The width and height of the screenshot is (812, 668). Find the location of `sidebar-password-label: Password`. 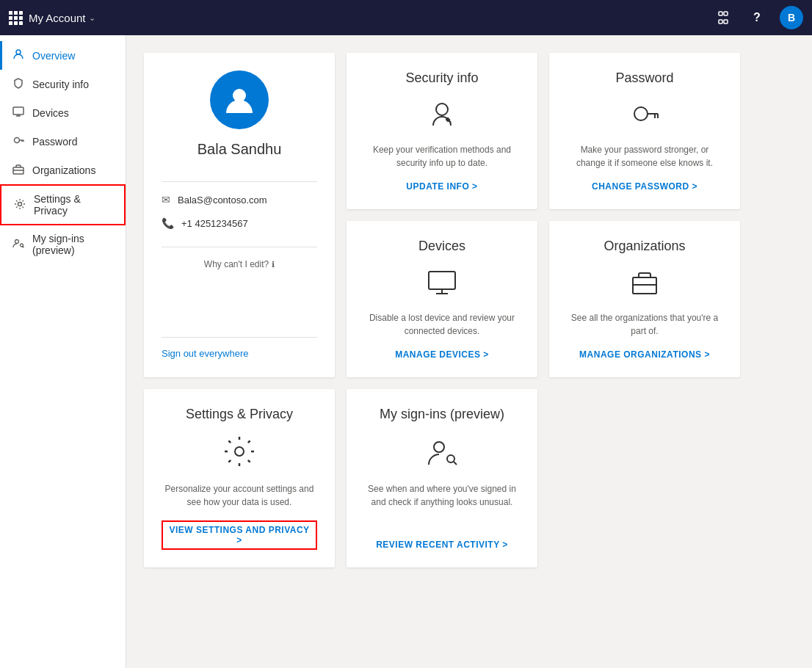

sidebar-password-label: Password is located at coordinates (54, 142).